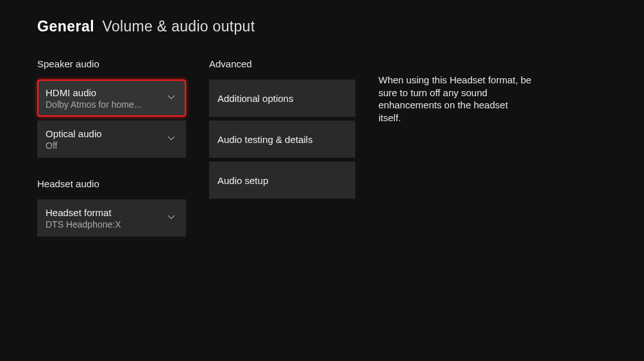  Describe the element at coordinates (74, 133) in the screenshot. I see `optical-audio-label: Optical audio` at that location.